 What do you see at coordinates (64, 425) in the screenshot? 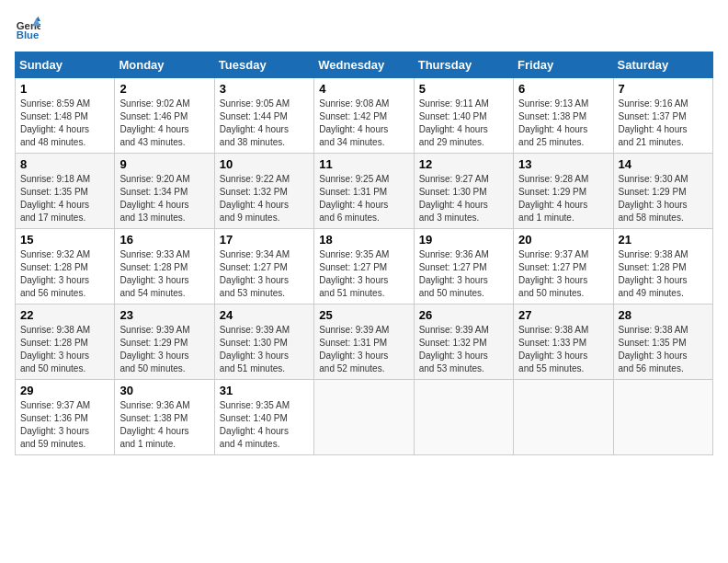
I see `day-info: Sunrise: 9:37 AMSunset: 1:36 PMDaylight:…` at bounding box center [64, 425].